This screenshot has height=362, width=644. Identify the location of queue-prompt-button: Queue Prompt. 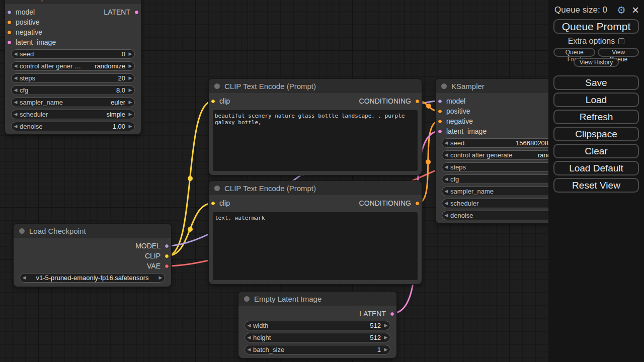
(596, 26).